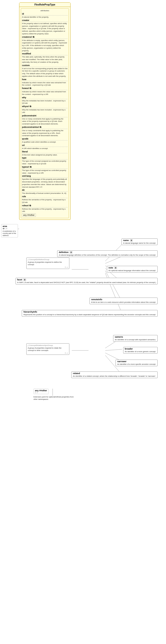  I want to click on prop-related-box: related An identifier of a related conce…, so click(114, 375).